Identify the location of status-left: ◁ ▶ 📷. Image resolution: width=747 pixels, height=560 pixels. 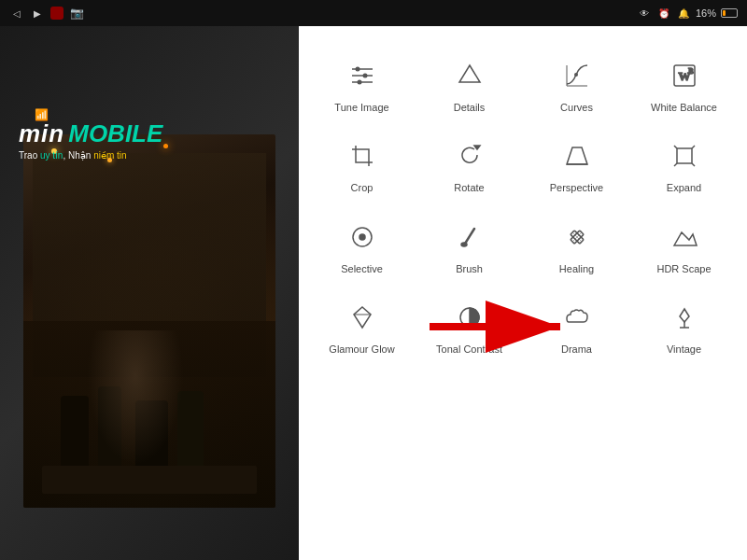
(47, 13).